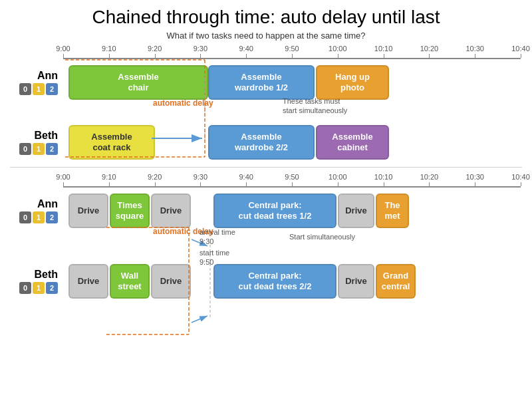  I want to click on beth-badge-0: 0, so click(25, 149).